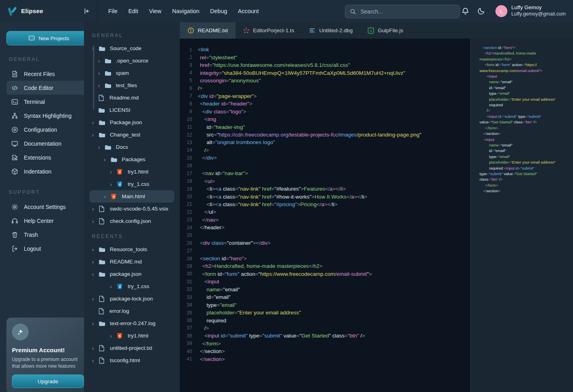 The image size is (573, 392). What do you see at coordinates (132, 311) in the screenshot?
I see `tree-item-error-log: error.log` at bounding box center [132, 311].